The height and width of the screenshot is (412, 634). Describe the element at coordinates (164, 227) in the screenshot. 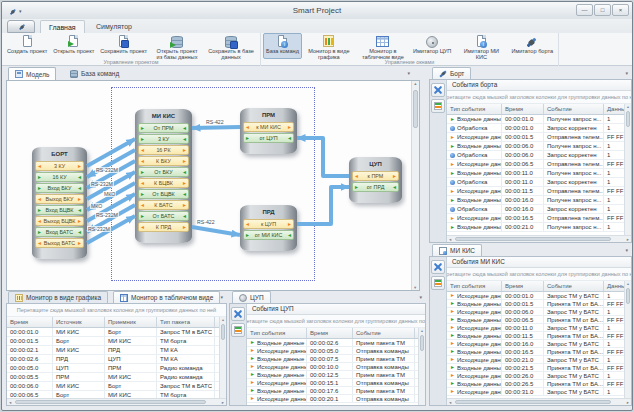

I see `block-port: ◄К ПРД►` at that location.